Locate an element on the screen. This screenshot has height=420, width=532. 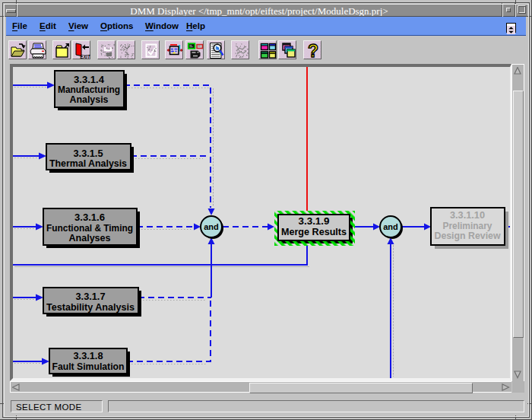
svg-text: Manufacturing is located at coordinates (89, 90).